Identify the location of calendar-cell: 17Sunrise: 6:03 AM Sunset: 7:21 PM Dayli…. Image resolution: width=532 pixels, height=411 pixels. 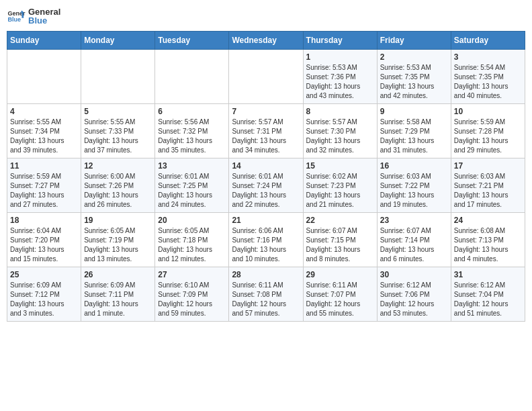
(488, 185).